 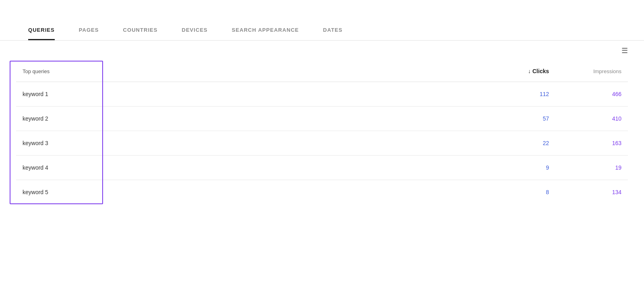 What do you see at coordinates (322, 143) in the screenshot?
I see `table-row: keyword 322163` at bounding box center [322, 143].